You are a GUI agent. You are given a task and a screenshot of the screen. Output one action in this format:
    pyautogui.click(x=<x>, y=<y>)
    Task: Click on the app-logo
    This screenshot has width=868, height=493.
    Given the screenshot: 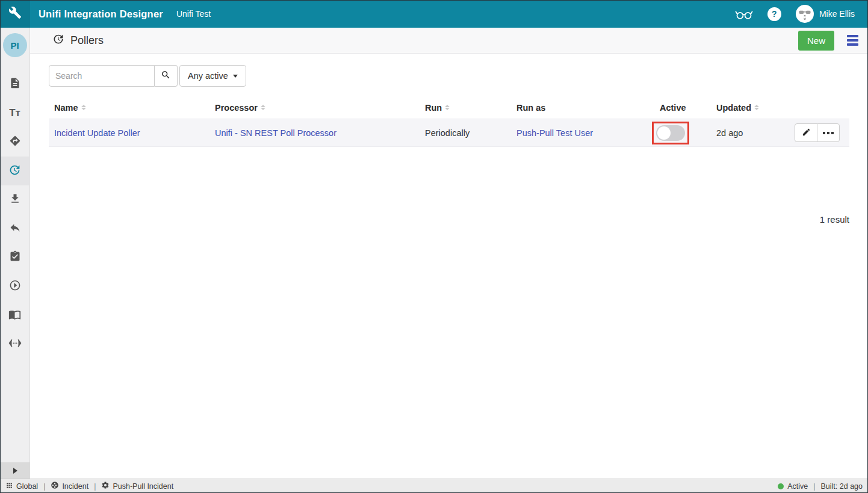 What is the action you would take?
    pyautogui.click(x=15, y=14)
    